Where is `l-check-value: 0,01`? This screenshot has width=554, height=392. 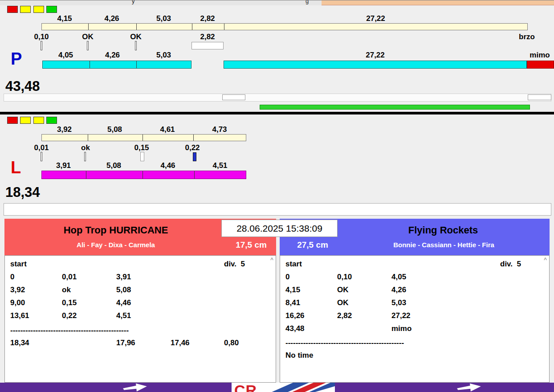
l-check-value: 0,01 is located at coordinates (41, 148).